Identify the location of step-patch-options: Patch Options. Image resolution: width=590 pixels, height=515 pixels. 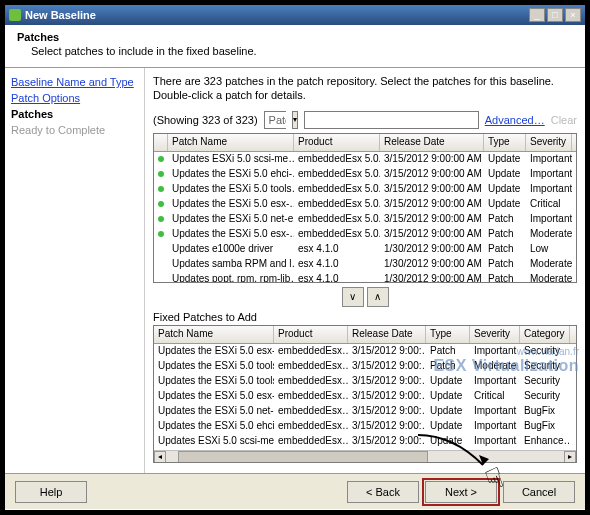
(74, 98).